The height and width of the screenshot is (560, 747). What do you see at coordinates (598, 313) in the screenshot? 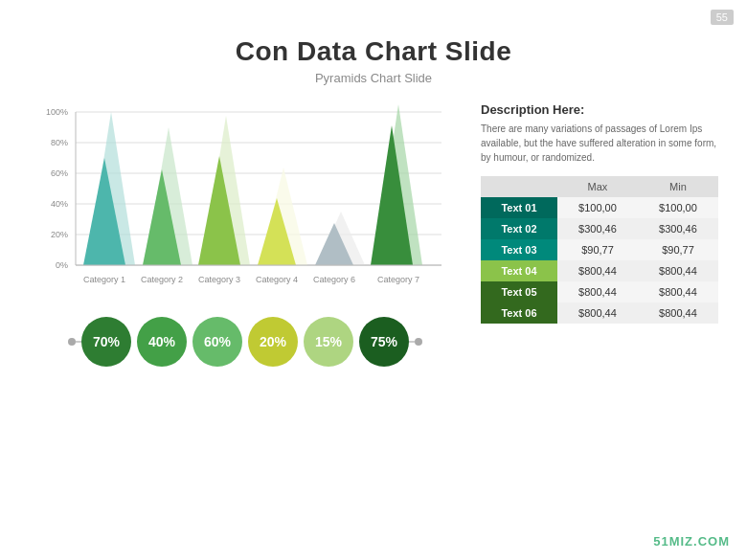
I see `row-max-6: $800,44` at bounding box center [598, 313].